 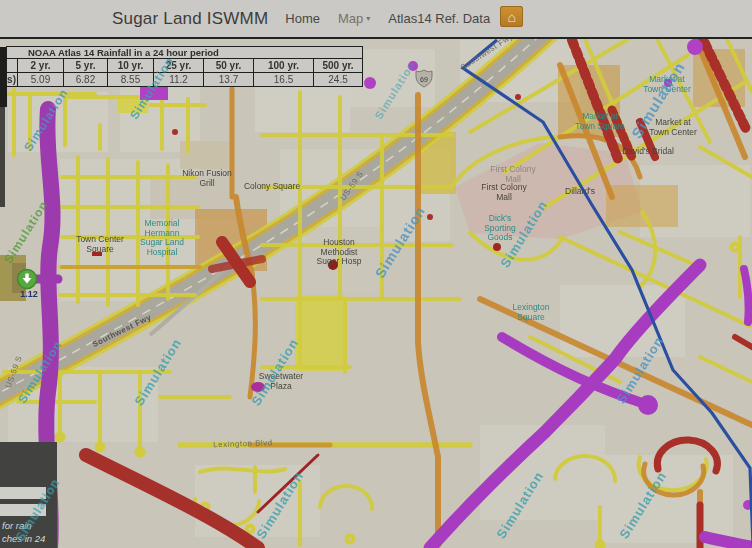 What do you see at coordinates (185, 53) in the screenshot?
I see `rainfall-table-title: NOAA Atlas 14 Rainfall in a 24 hour peri…` at bounding box center [185, 53].